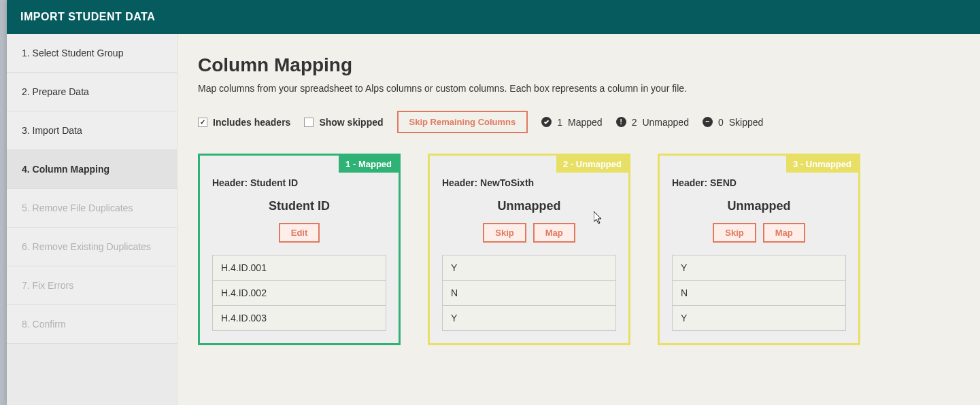  Describe the element at coordinates (299, 183) in the screenshot. I see `card-header: Header: Student ID` at that location.